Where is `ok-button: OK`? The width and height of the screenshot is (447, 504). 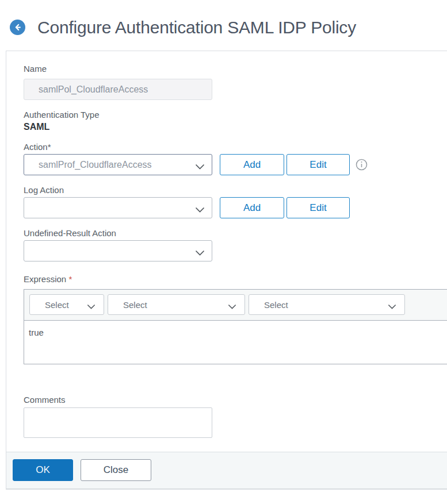 ok-button: OK is located at coordinates (43, 470).